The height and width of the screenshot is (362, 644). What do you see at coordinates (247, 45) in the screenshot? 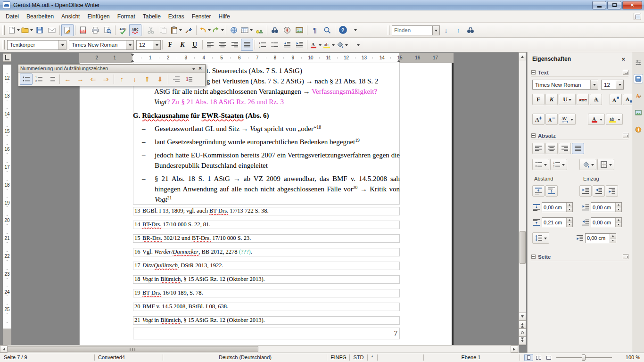
I see `align-justify-button` at bounding box center [247, 45].